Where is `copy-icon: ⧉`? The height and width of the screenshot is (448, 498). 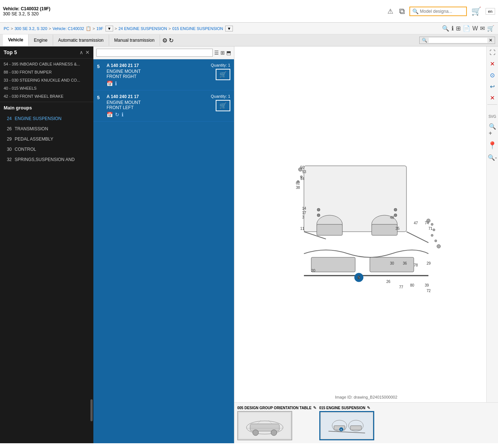 copy-icon: ⧉ is located at coordinates (402, 11).